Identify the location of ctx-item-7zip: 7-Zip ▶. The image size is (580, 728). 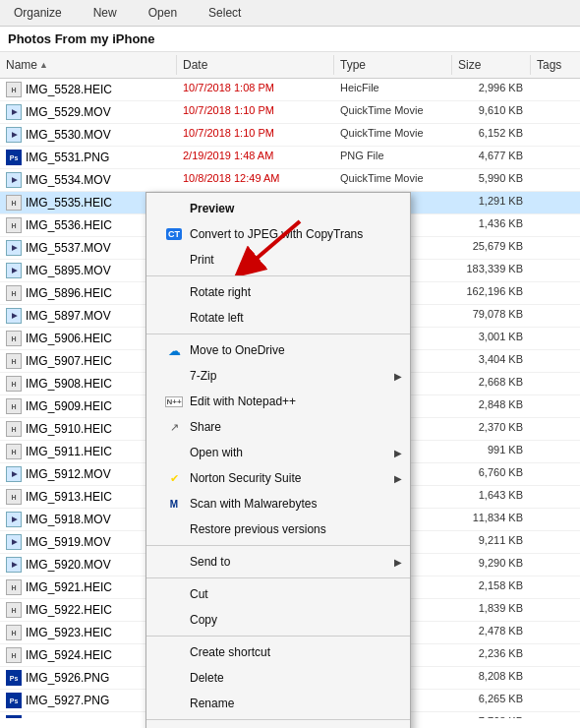
(278, 376).